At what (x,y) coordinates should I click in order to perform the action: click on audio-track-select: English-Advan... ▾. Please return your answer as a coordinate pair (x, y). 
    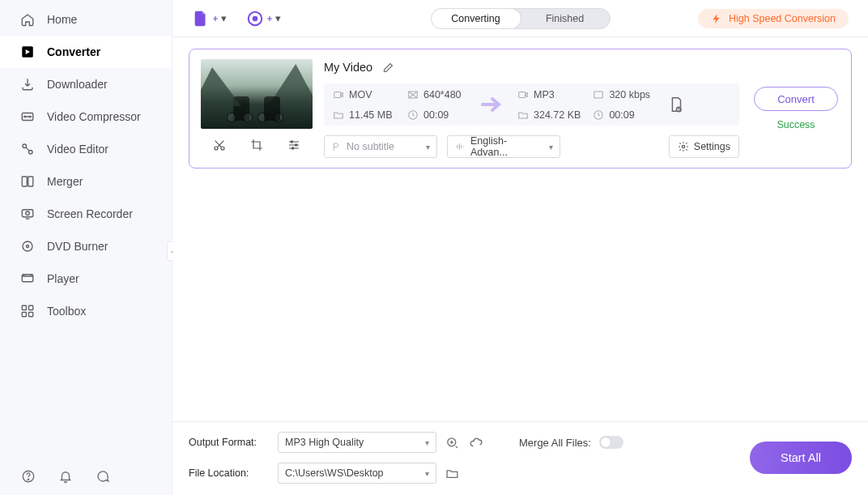
    Looking at the image, I should click on (504, 147).